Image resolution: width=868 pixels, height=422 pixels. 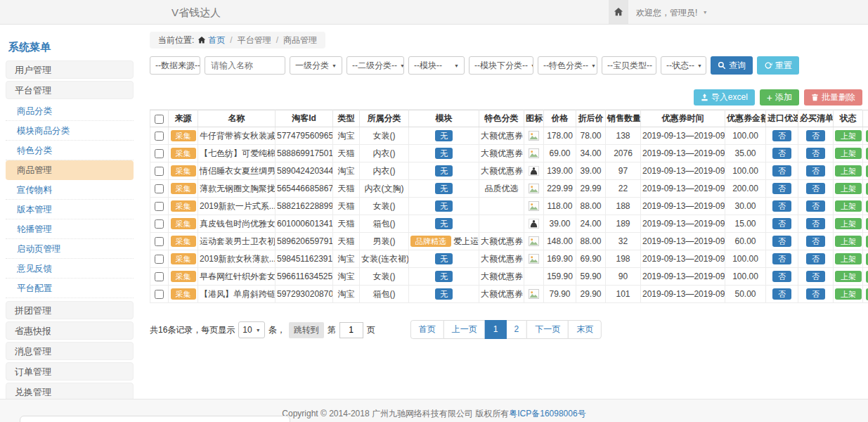 What do you see at coordinates (501, 65) in the screenshot?
I see `module-subcategory-select: --模块下分类--▼` at bounding box center [501, 65].